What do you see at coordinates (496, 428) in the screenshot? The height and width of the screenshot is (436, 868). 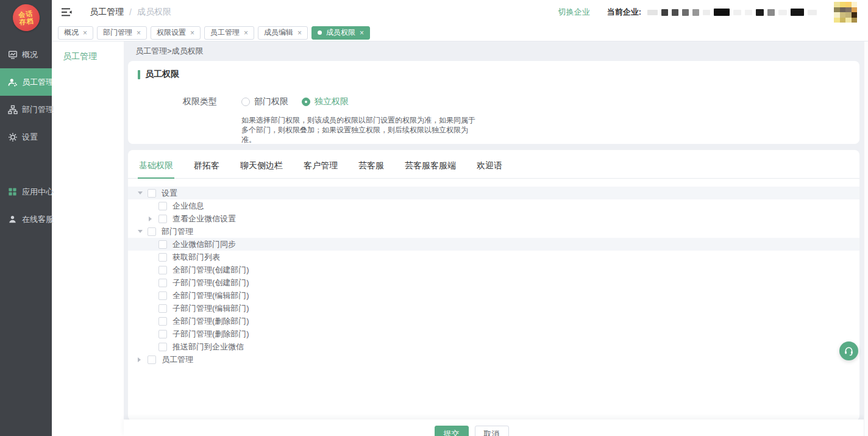 I see `footer-action-bar: 提交 取消` at bounding box center [496, 428].